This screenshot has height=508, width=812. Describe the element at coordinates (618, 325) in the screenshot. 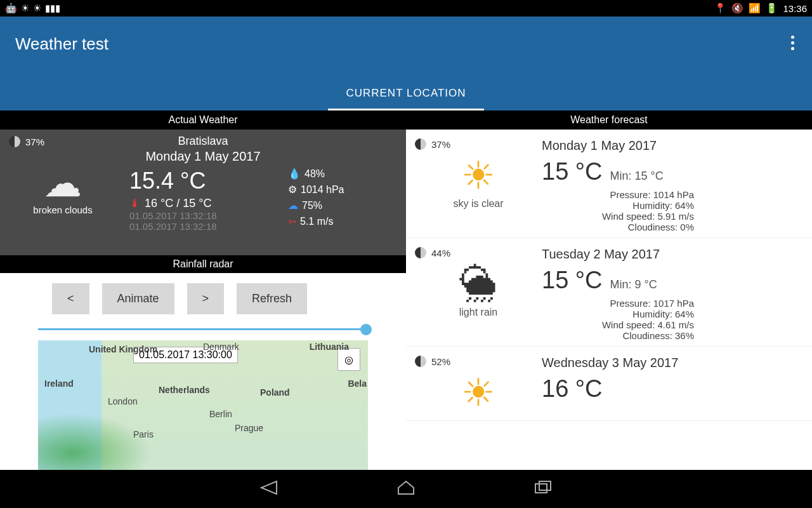

I see `fc-wind: Wind speed: 4.61 m/s` at that location.